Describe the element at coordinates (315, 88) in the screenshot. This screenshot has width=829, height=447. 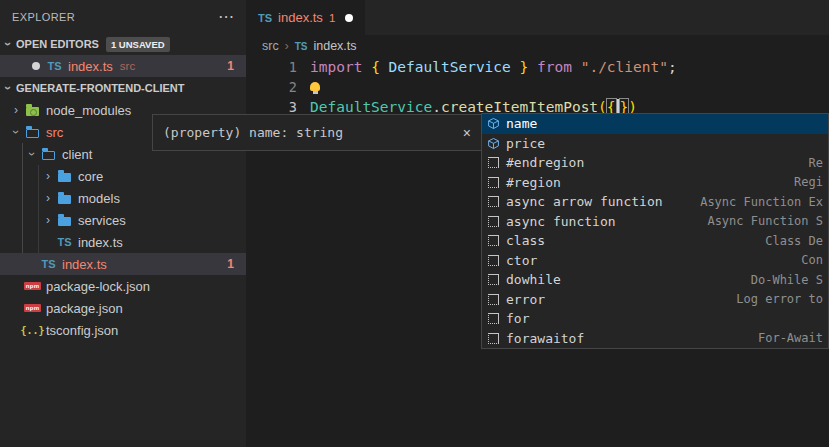
I see `code-text` at that location.